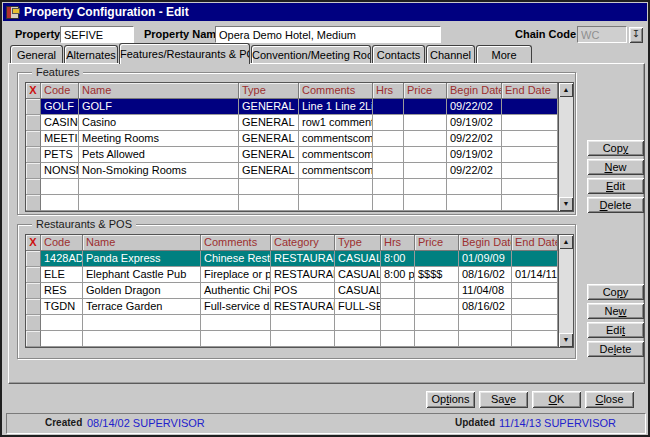 The width and height of the screenshot is (650, 437). I want to click on cell-code: GOLF, so click(60, 107).